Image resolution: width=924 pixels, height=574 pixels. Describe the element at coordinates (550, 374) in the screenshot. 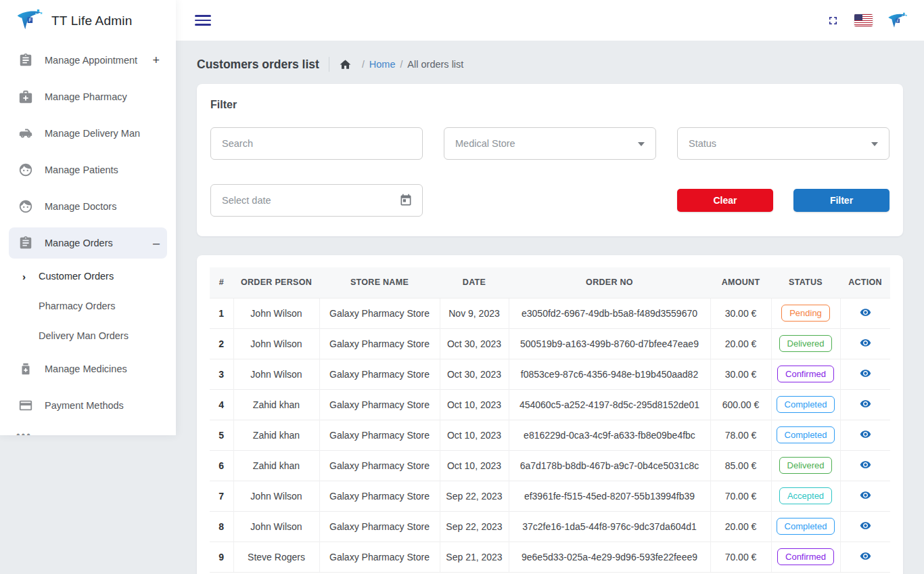

I see `table-row: 3John WilsonGalaxy Pharmacy StoreOct 30,…` at that location.